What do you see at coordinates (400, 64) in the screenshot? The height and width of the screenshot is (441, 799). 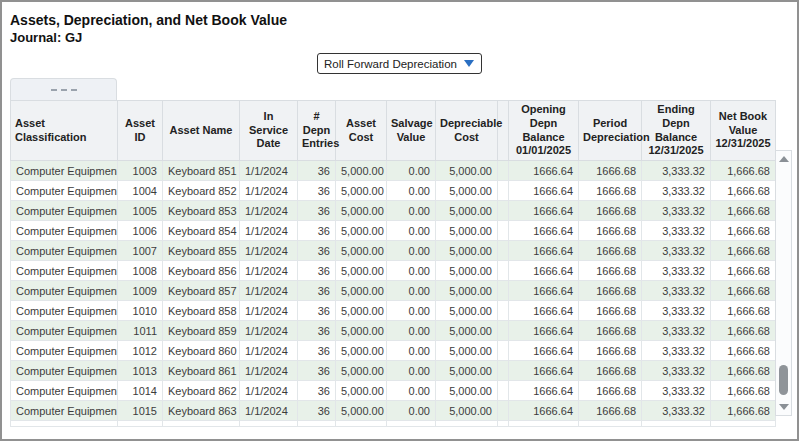 I see `report-type-dropdown: Roll Forward Depreciation` at bounding box center [400, 64].